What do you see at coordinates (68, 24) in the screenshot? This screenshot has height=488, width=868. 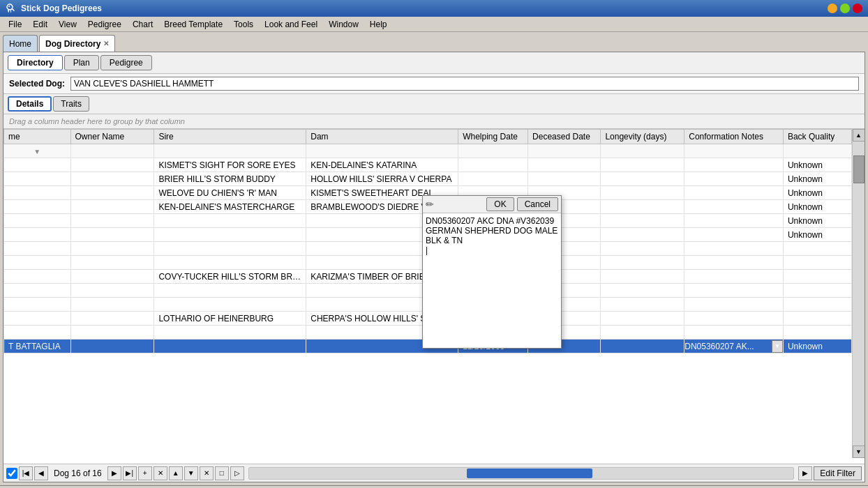 I see `menu-view: View` at bounding box center [68, 24].